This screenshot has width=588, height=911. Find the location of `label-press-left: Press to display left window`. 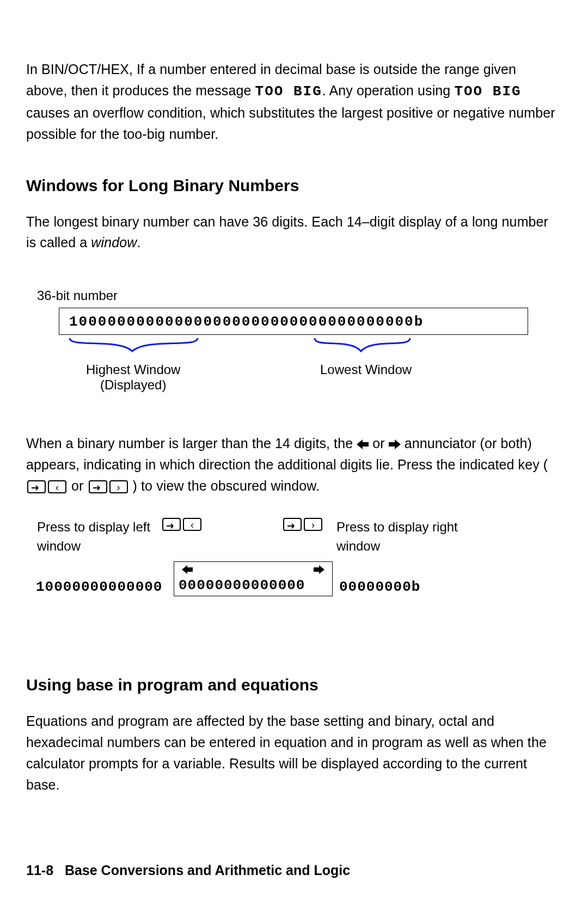

label-press-left: Press to display left window is located at coordinates (94, 537).